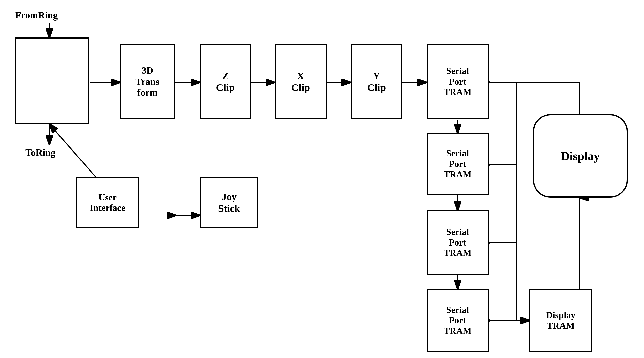 The image size is (644, 358). What do you see at coordinates (52, 81) in the screenshot?
I see `input-box` at bounding box center [52, 81].